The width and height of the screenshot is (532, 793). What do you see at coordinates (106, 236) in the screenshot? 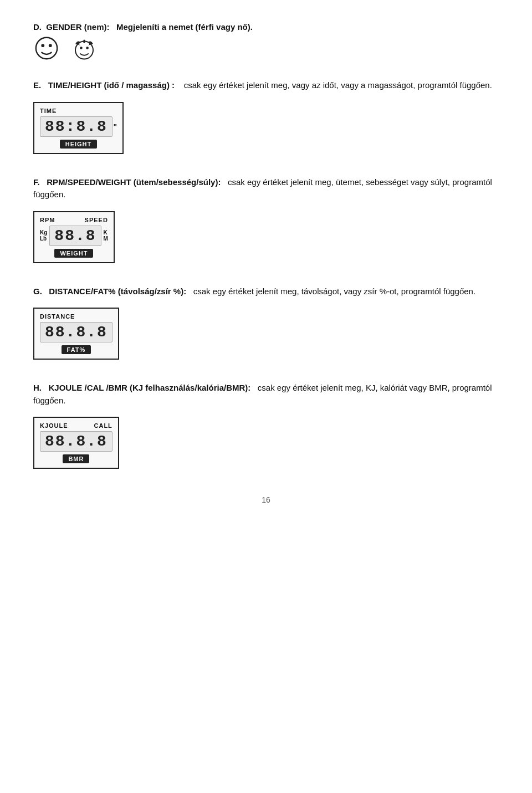
I see `km-m-labels: K M` at bounding box center [106, 236].